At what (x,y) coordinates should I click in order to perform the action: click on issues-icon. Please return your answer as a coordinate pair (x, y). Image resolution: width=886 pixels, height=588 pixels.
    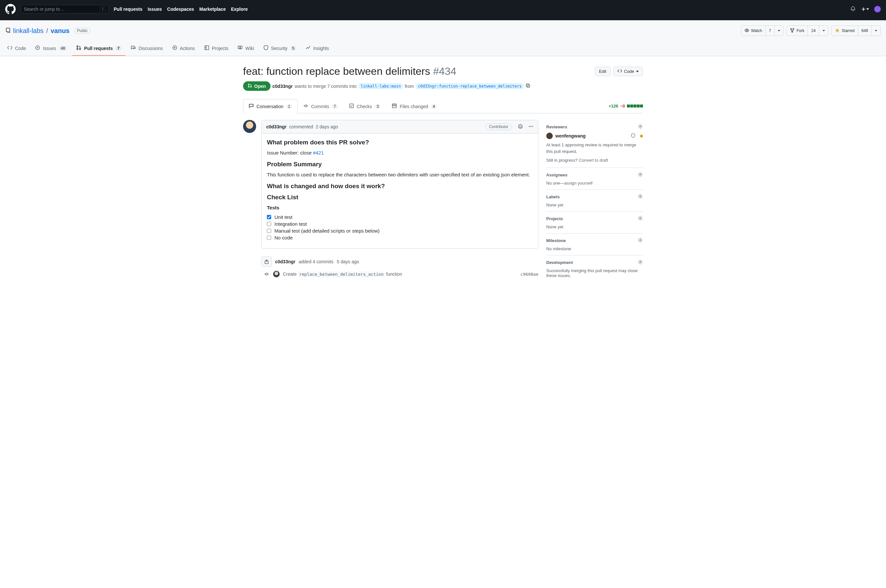
    Looking at the image, I should click on (37, 48).